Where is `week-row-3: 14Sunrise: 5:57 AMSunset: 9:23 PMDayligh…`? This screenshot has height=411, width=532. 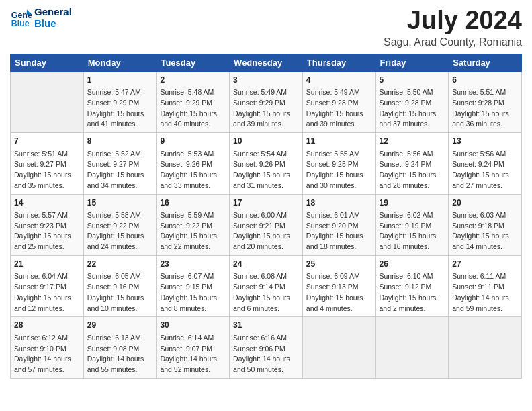 week-row-3: 14Sunrise: 5:57 AMSunset: 9:23 PMDayligh… is located at coordinates (266, 224).